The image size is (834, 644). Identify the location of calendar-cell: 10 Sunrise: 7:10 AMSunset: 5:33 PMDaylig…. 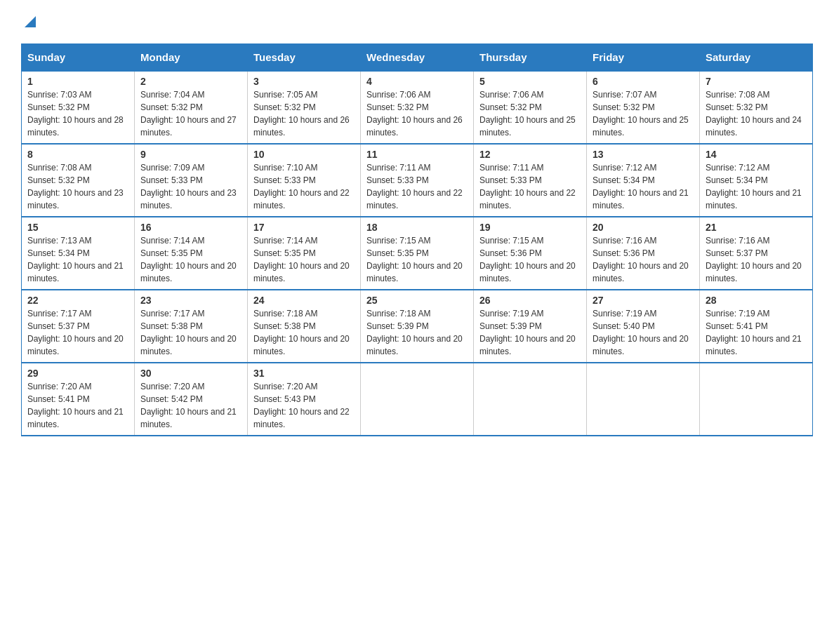
(305, 180).